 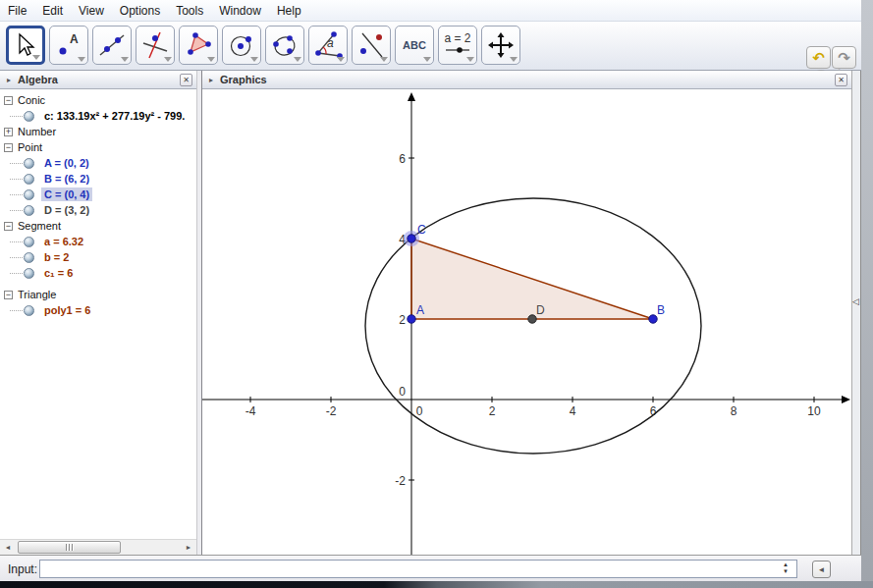 What do you see at coordinates (786, 568) in the screenshot?
I see `input-history-spinner: ▲ ▼` at bounding box center [786, 568].